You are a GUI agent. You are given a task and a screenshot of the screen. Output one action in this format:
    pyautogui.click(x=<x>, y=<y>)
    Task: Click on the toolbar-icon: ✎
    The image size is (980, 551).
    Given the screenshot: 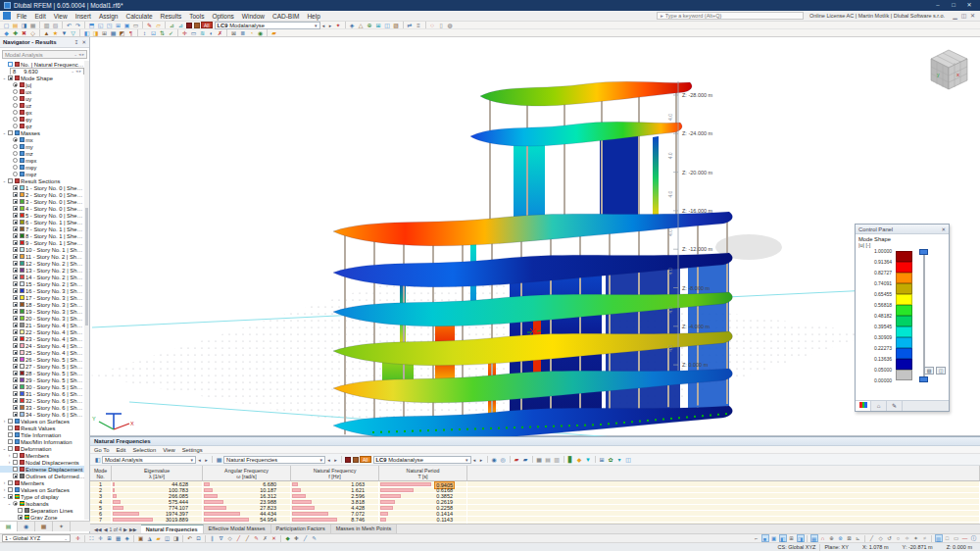 What is the action you would take?
    pyautogui.click(x=257, y=538)
    